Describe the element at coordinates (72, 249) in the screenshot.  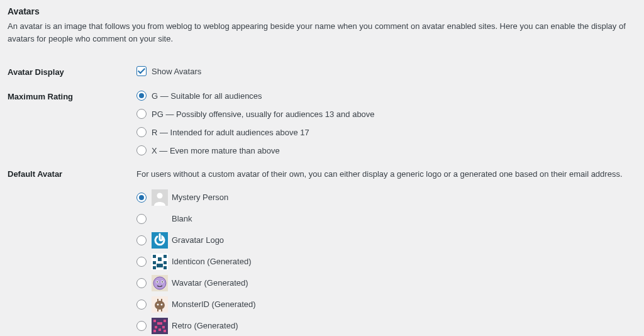
I see `default-avatar-heading: Default Avatar` at that location.